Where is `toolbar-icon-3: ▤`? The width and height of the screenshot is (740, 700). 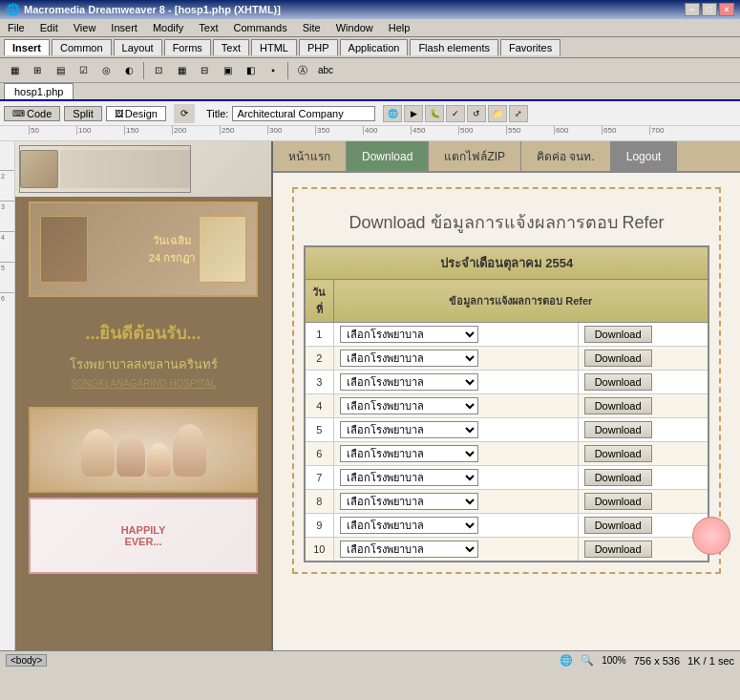
toolbar-icon-3: ▤ is located at coordinates (60, 71).